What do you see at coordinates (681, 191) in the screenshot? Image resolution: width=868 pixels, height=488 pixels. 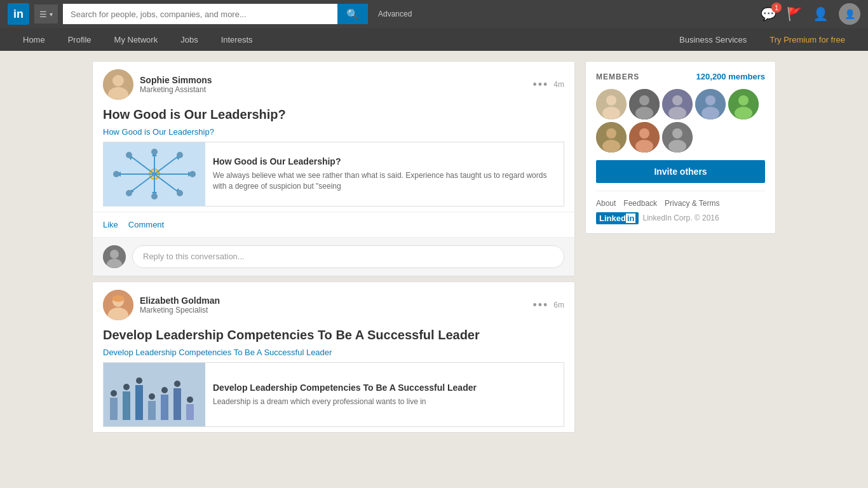 I see `sidebar-divider` at bounding box center [681, 191].